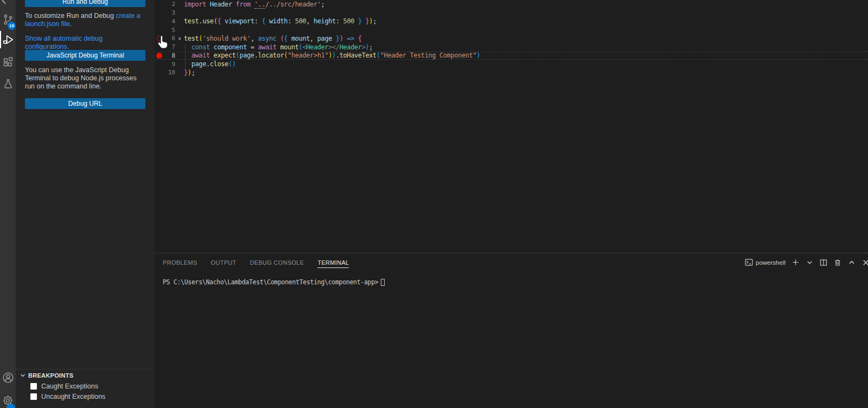  Describe the element at coordinates (526, 73) in the screenshot. I see `code-text: });` at that location.